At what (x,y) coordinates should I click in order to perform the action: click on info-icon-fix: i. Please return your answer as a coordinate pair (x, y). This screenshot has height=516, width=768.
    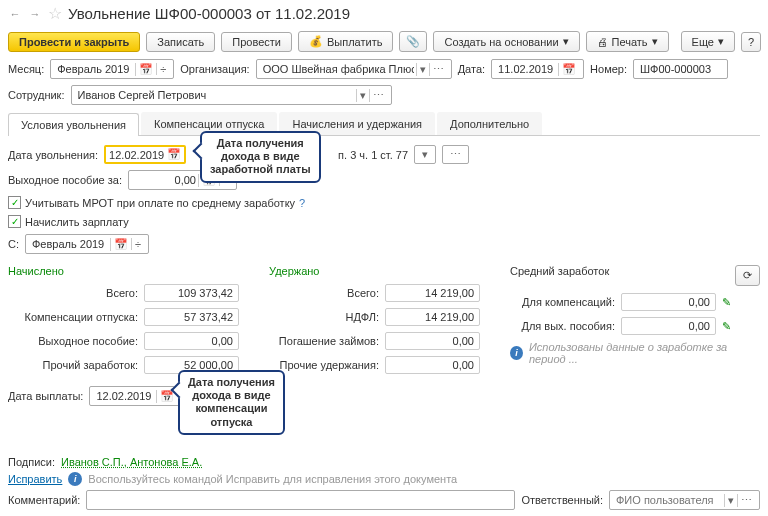
    Looking at the image, I should click on (75, 479).